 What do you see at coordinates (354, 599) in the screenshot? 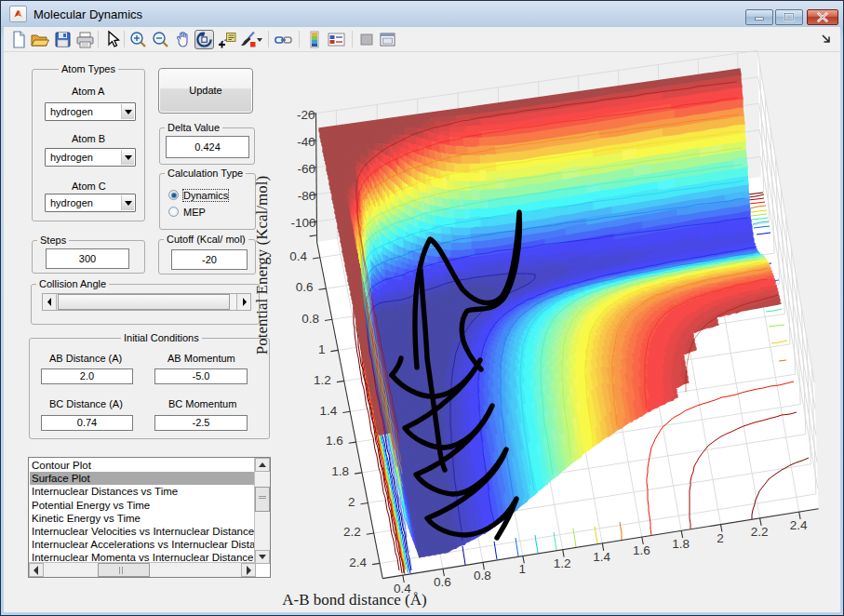
I see `svg-text: A-B bond distance (Å)` at bounding box center [354, 599].